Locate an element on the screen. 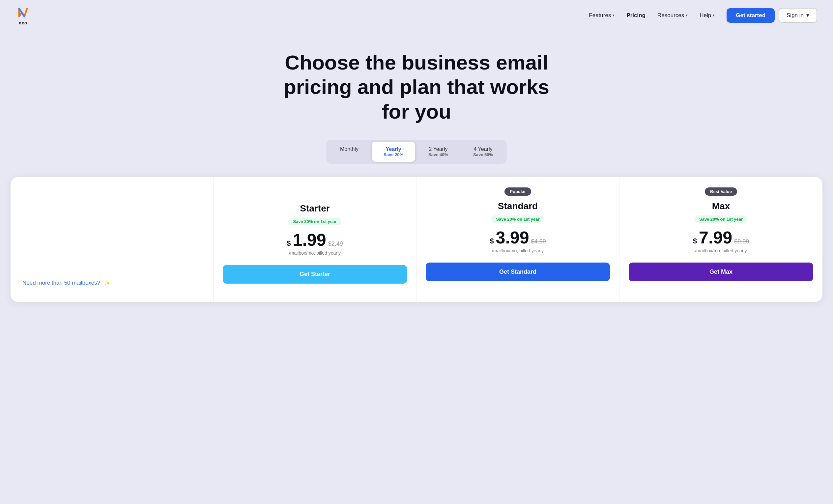 Image resolution: width=833 pixels, height=504 pixels. best-value-badge: Best Value is located at coordinates (721, 191).